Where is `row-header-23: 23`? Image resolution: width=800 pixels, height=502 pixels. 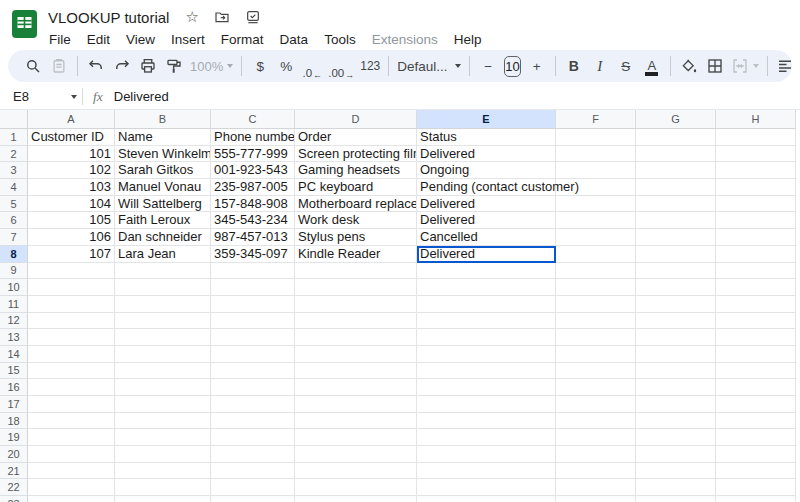 row-header-23: 23 is located at coordinates (14, 499).